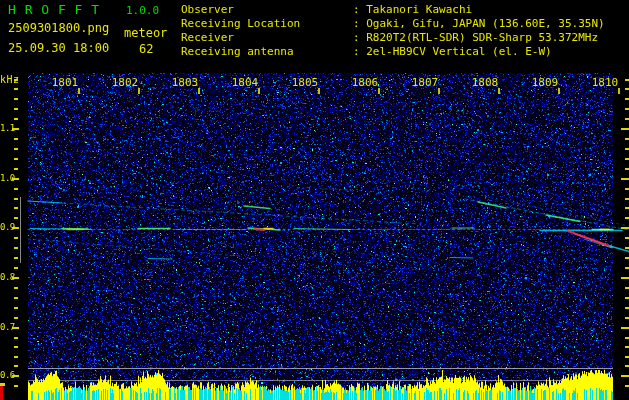 The width and height of the screenshot is (629, 400). What do you see at coordinates (58, 48) in the screenshot?
I see `observation-datetime: 25.09.30 18:00` at bounding box center [58, 48].